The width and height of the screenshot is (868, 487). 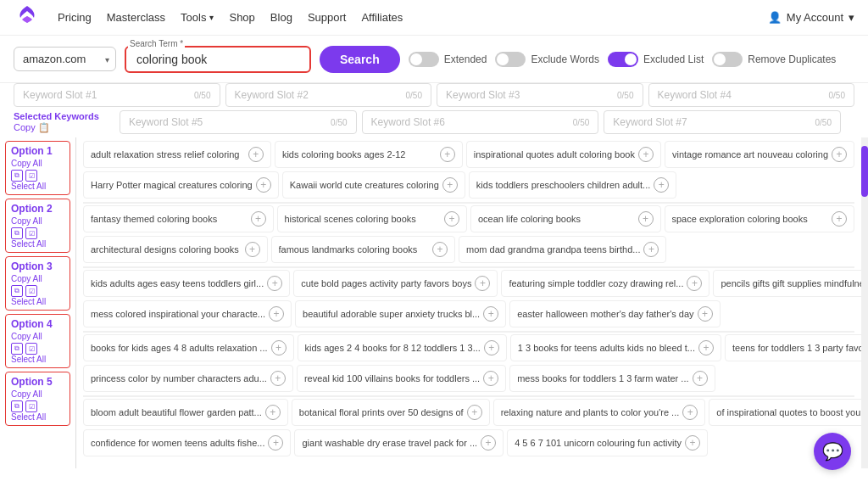 I want to click on nav-tools: Tools ▾, so click(x=197, y=17).